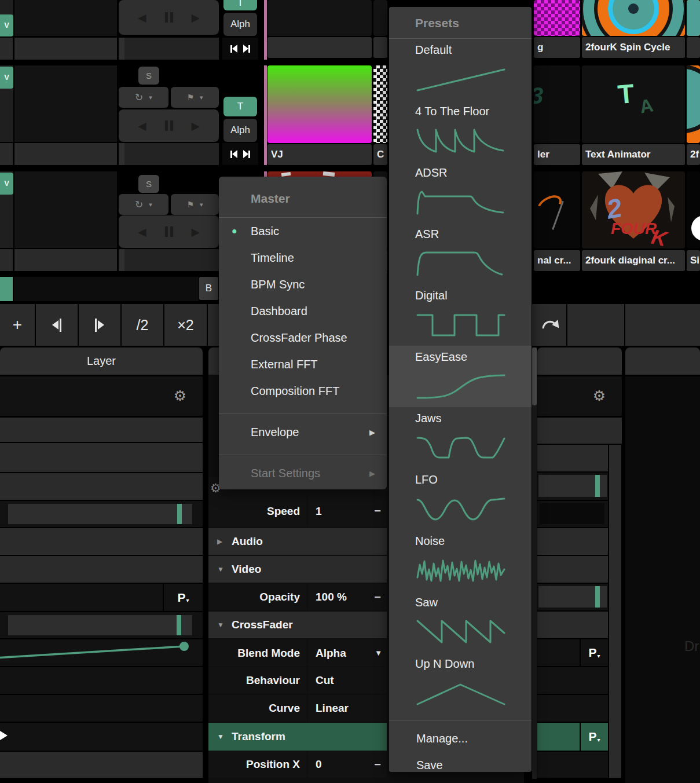 This screenshot has width=700, height=783. Describe the element at coordinates (185, 325) in the screenshot. I see `bpm-double-button: ×2` at that location.